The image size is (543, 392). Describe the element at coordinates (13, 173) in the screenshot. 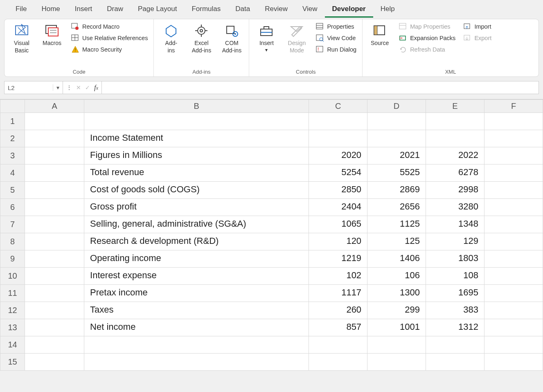

I see `row-header: 4` at that location.